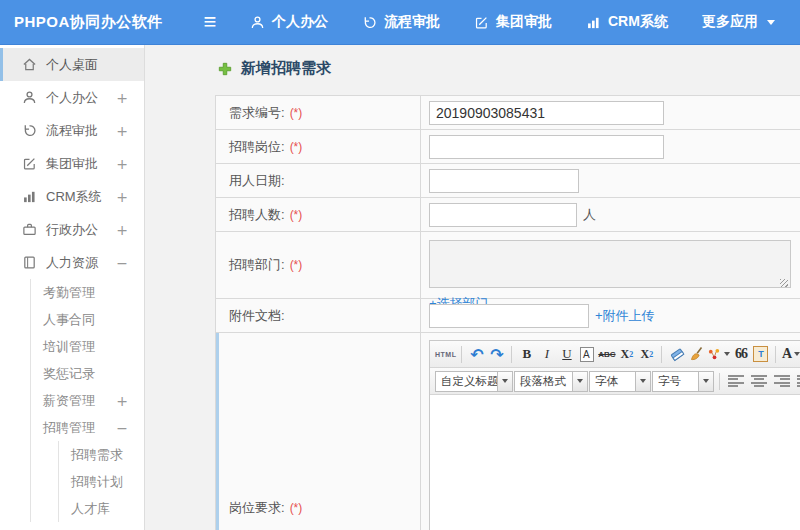  Describe the element at coordinates (503, 215) in the screenshot. I see `headcount-input` at that location.